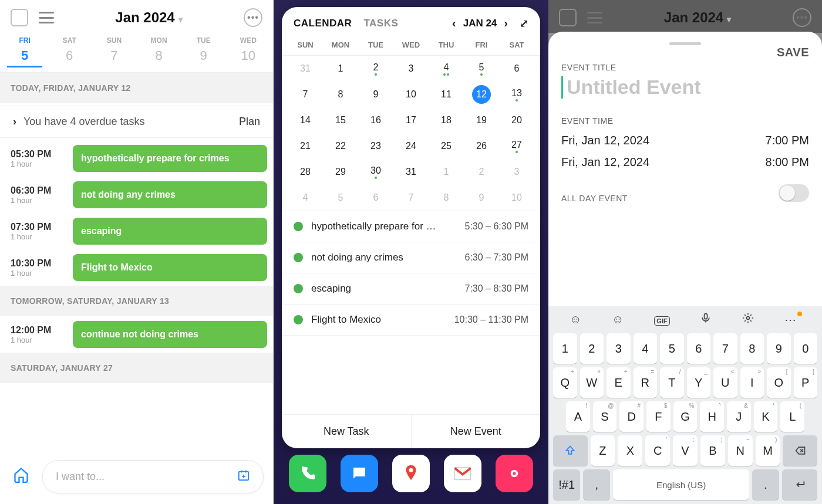  Describe the element at coordinates (376, 146) in the screenshot. I see `day-cell-23: 23` at that location.